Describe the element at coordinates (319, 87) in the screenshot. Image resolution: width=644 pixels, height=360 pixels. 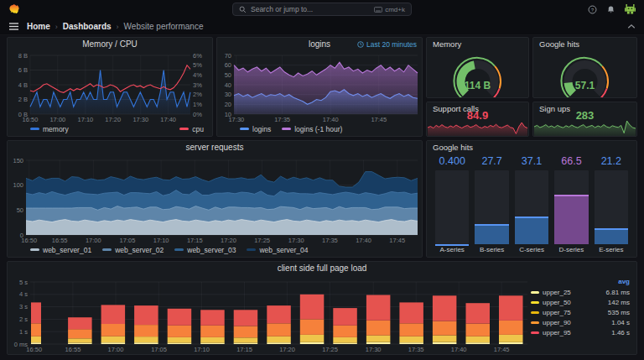
I see `panel-logins: logins Last 20 minutes 1020304050607017:…` at that location.